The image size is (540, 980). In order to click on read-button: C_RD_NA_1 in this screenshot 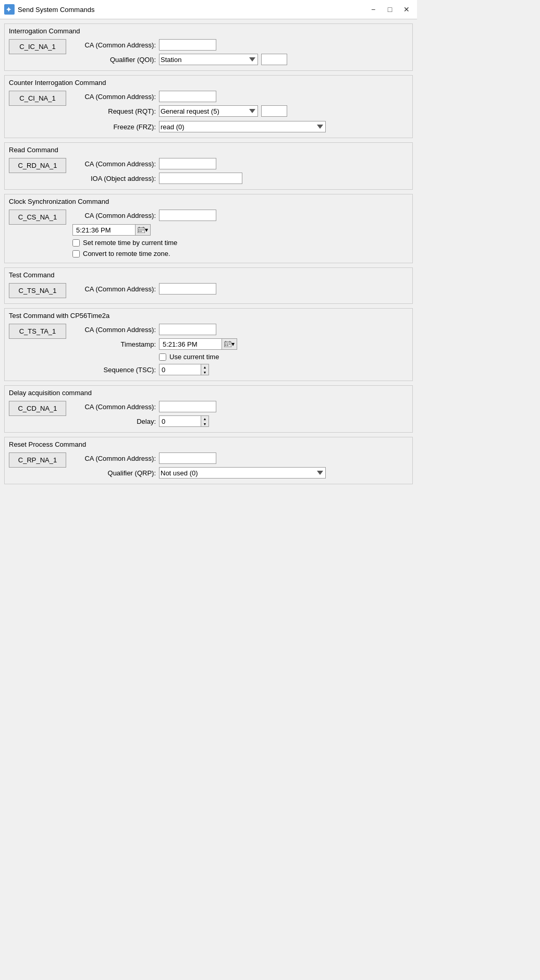, I will do `click(38, 166)`.